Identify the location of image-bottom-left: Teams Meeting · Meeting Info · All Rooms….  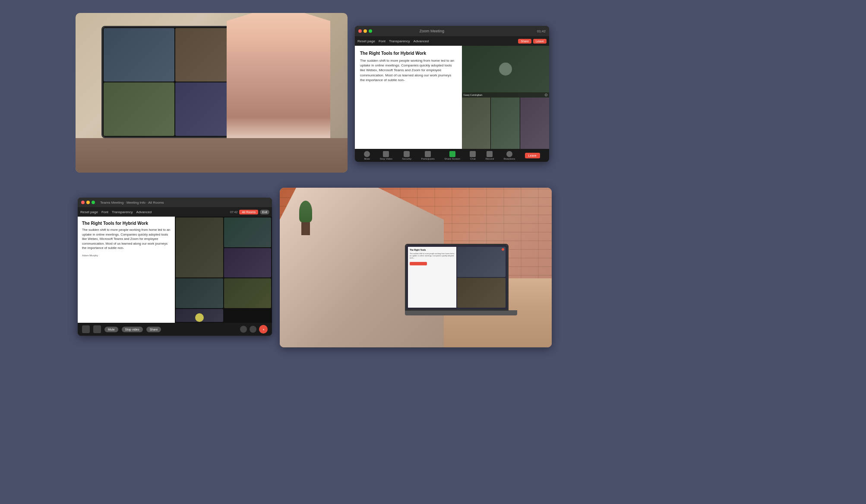
(175, 267).